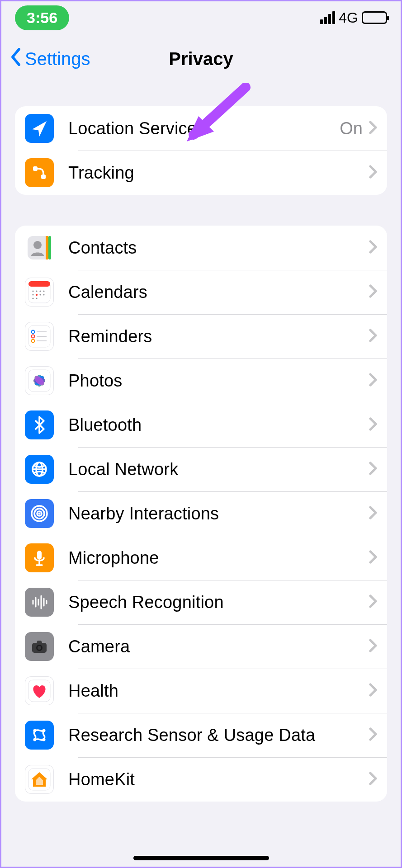 This screenshot has height=868, width=402. Describe the element at coordinates (201, 735) in the screenshot. I see `row-research-sensor: Research Sensor & Usage Data` at that location.